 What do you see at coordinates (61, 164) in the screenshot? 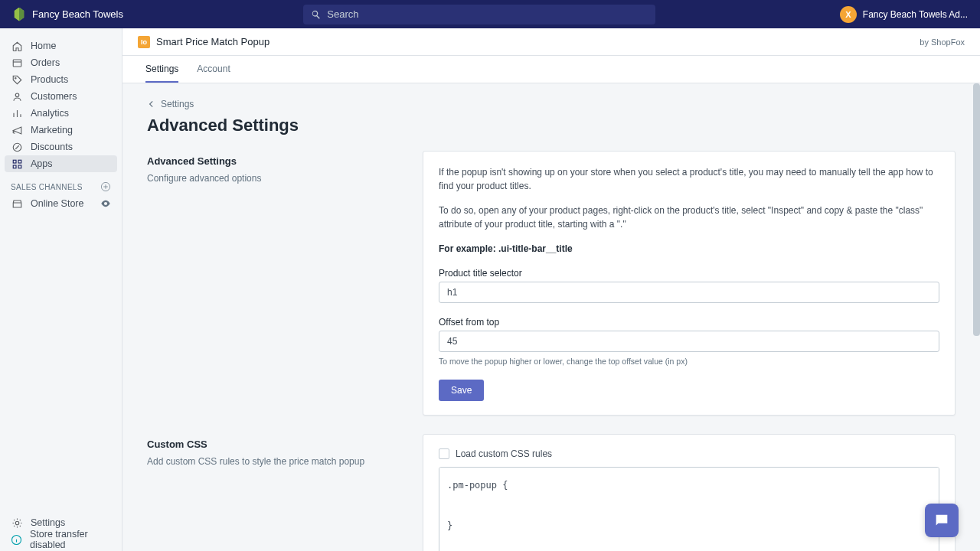
I see `nav-apps: Apps` at bounding box center [61, 164].